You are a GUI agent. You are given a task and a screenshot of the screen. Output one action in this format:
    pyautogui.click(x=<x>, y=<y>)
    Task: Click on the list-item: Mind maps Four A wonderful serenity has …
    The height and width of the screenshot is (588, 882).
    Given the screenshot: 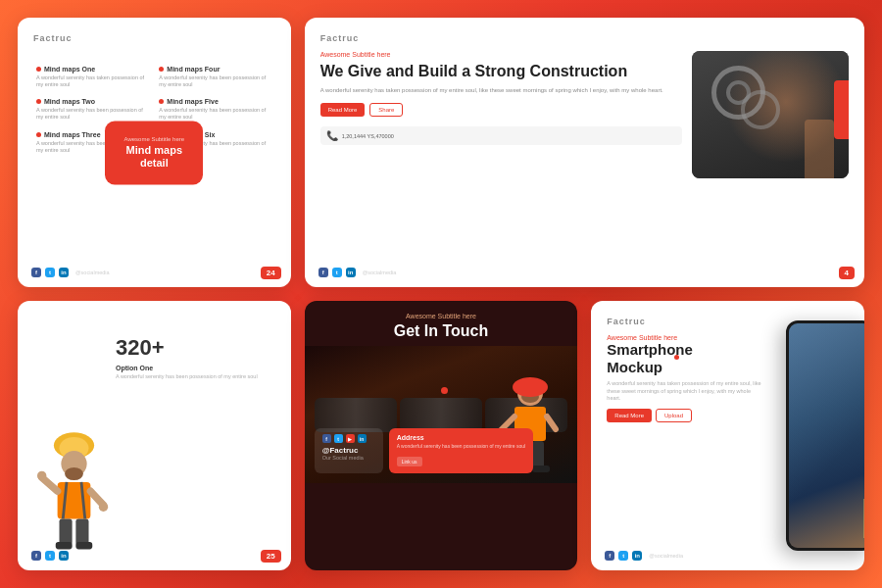 What is the action you would take?
    pyautogui.click(x=216, y=76)
    